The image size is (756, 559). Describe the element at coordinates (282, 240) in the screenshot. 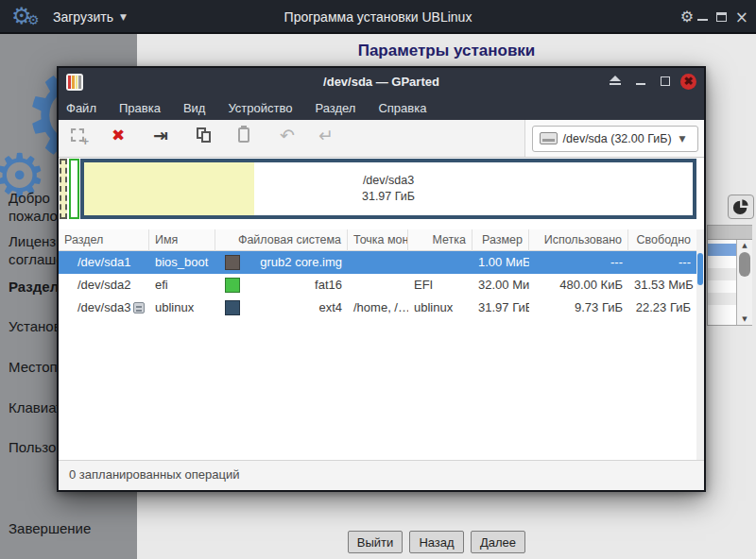

I see `header-filesystem: Файловая система` at that location.